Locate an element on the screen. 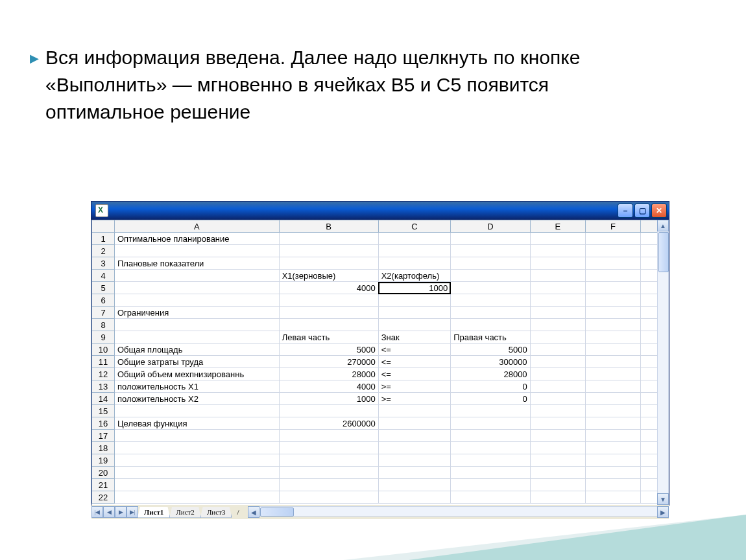 The width and height of the screenshot is (746, 560). row-header: 22 is located at coordinates (104, 498).